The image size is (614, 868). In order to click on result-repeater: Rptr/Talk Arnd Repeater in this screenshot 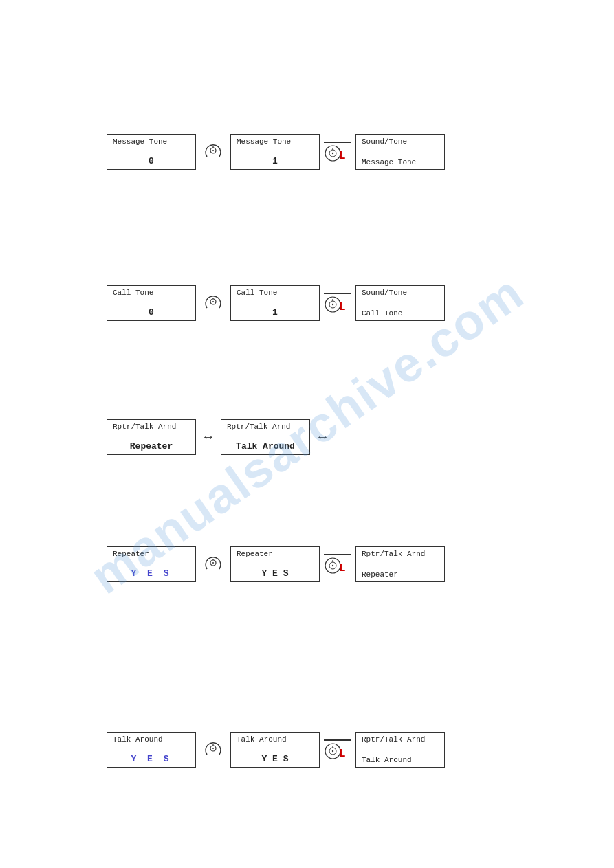, I will do `click(400, 564)`.